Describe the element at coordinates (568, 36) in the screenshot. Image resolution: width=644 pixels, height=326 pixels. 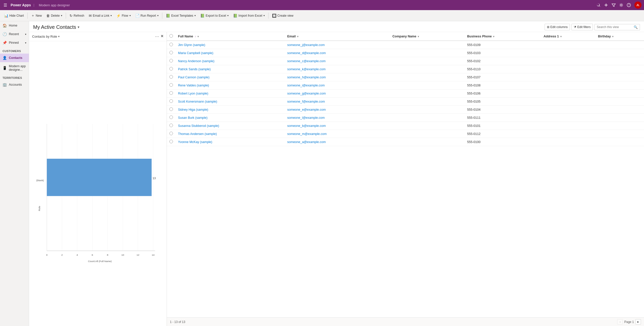
I see `col-address: Address 1 ▾` at that location.